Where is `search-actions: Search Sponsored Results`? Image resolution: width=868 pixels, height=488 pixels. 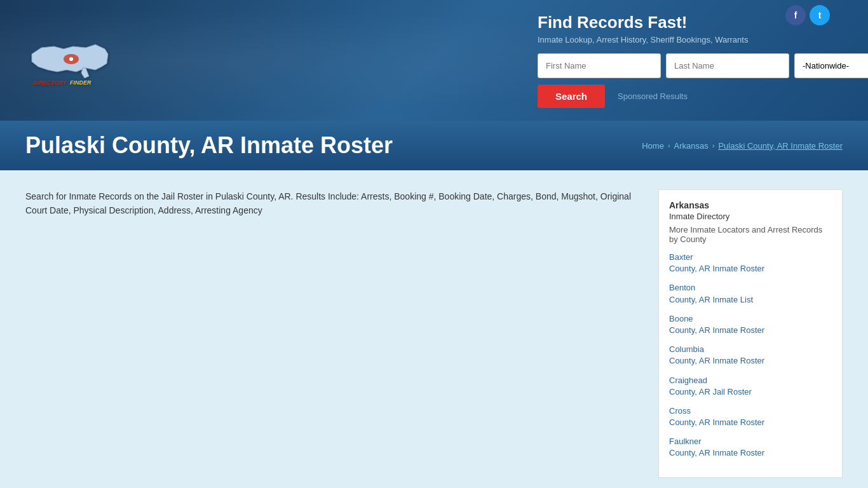 search-actions: Search Sponsored Results is located at coordinates (690, 97).